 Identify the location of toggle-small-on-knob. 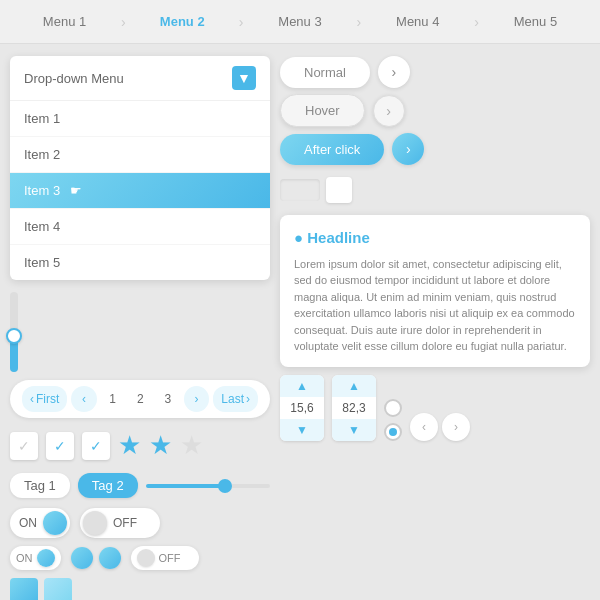
(46, 558).